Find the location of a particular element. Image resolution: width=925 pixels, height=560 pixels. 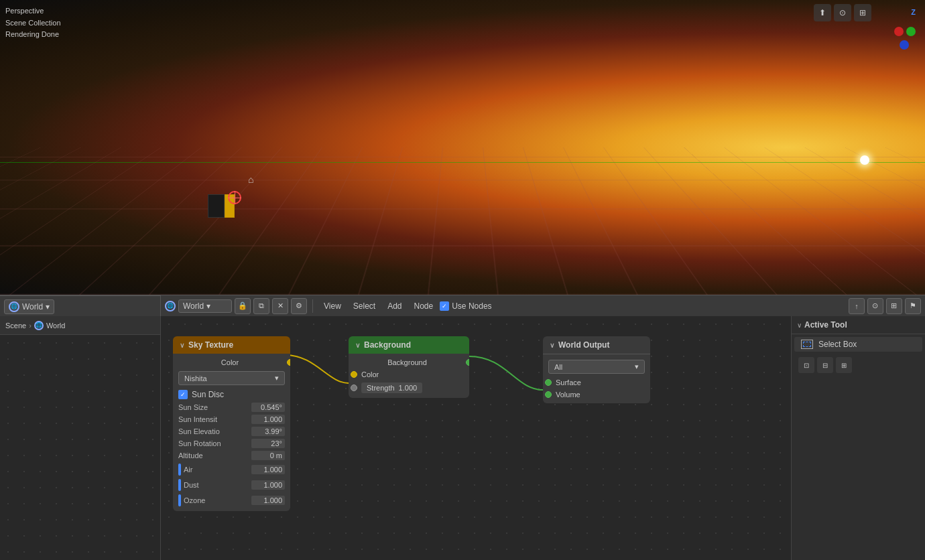

breadcrumb: Scene › 🌐 World is located at coordinates (80, 326).